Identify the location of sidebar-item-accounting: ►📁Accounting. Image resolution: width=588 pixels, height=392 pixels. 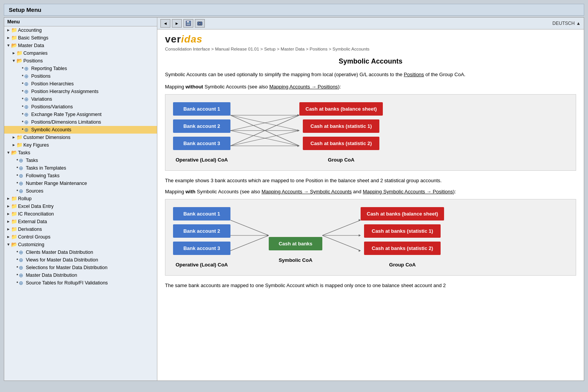
(80, 30).